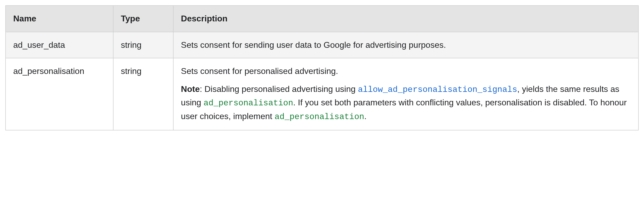 The image size is (644, 216). Describe the element at coordinates (406, 103) in the screenshot. I see `param-note: Note: Disabling personalised advertising…` at that location.